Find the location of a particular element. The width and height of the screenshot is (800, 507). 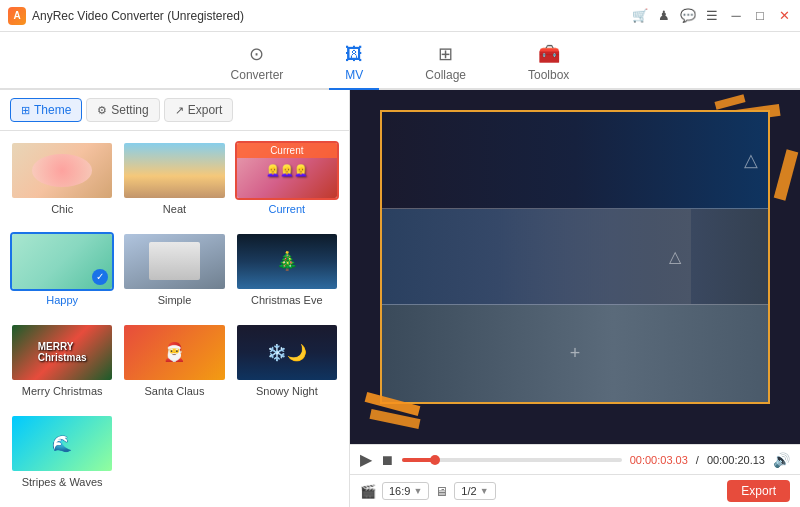

sub-tabs: ⊞ Theme ⚙ Setting ↗ Export is located at coordinates (174, 110).